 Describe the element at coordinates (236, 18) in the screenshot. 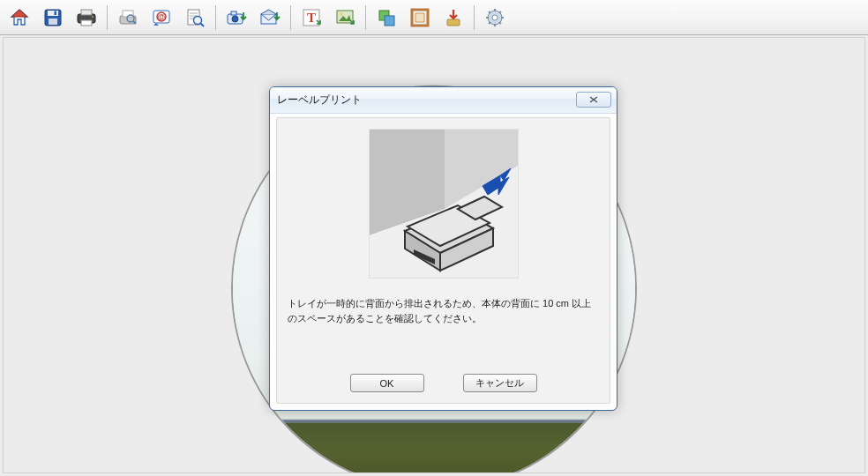

I see `camera-import-icon` at that location.